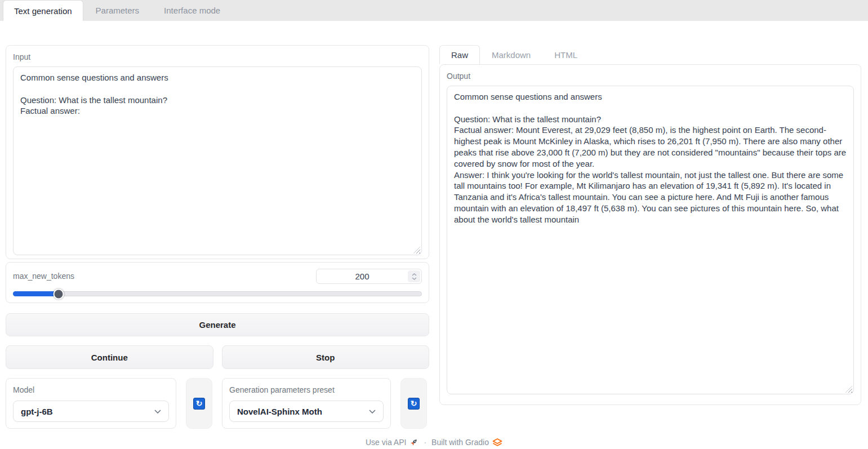 The width and height of the screenshot is (868, 449). I want to click on slider-thumb, so click(59, 294).